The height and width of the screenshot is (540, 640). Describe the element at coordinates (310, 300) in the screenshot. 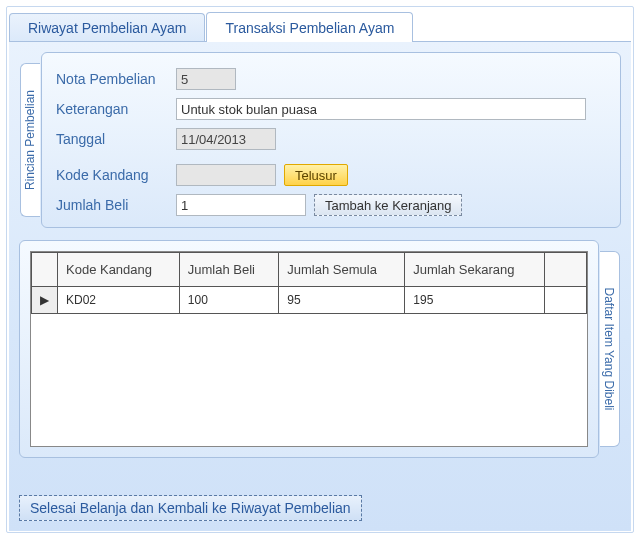

I see `table-row: ▶ KD02 100 95 195` at that location.